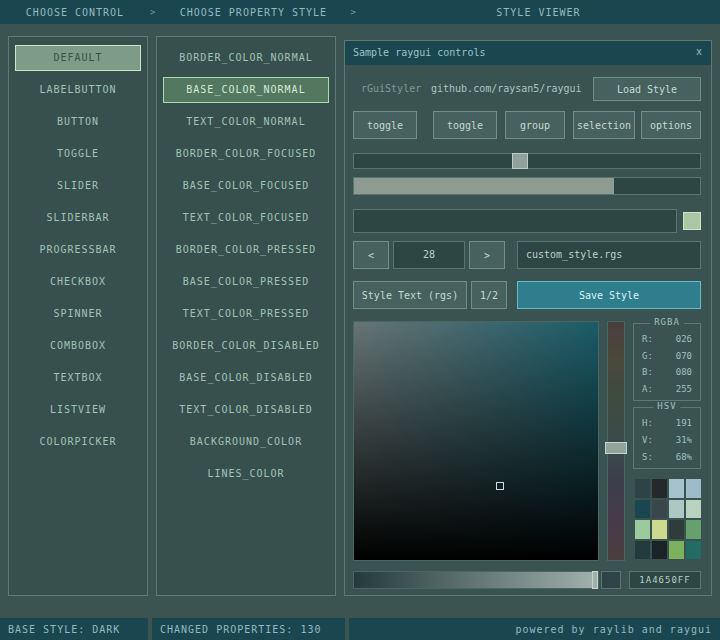  Describe the element at coordinates (667, 356) in the screenshot. I see `value-row: G:070` at that location.